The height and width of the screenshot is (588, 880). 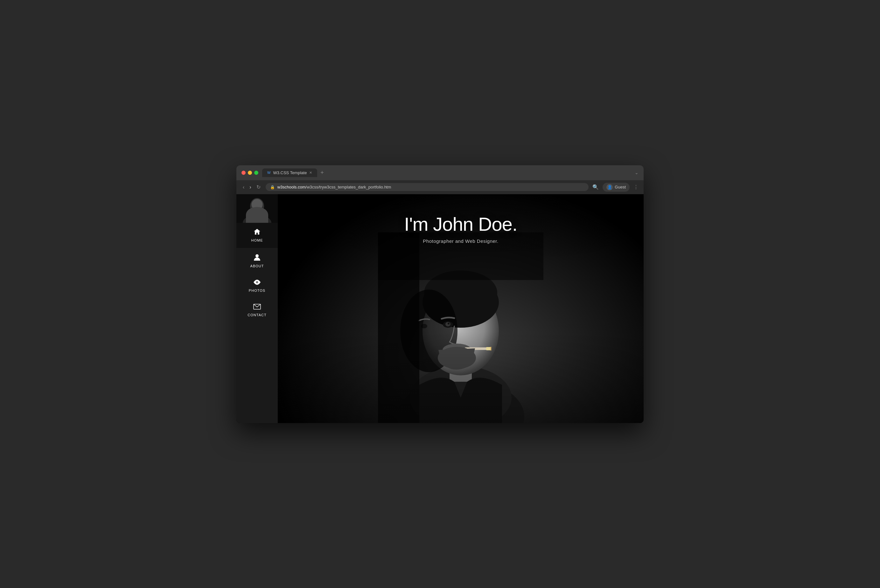 I want to click on tab-bar: W W3.CSS Template ✕ + ⌄, so click(x=450, y=172).